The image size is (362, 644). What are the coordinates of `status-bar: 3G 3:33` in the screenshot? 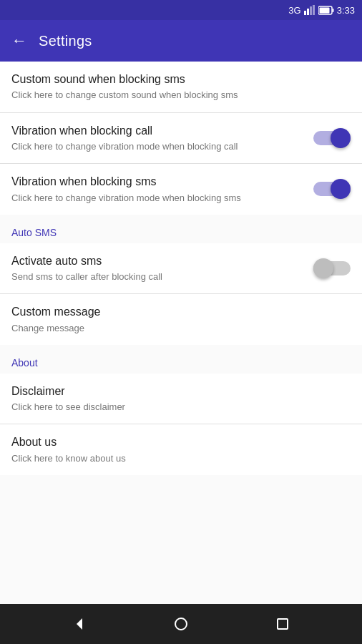 It's located at (181, 10).